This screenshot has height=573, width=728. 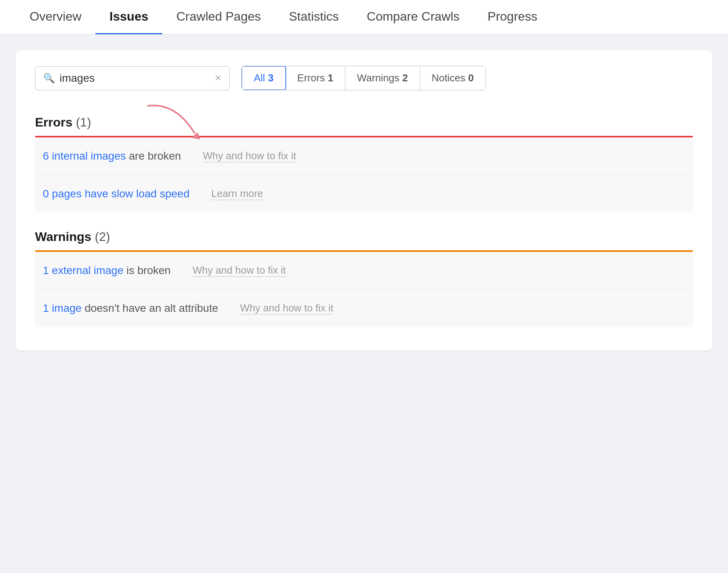 I want to click on fix-link: Learn more, so click(x=237, y=194).